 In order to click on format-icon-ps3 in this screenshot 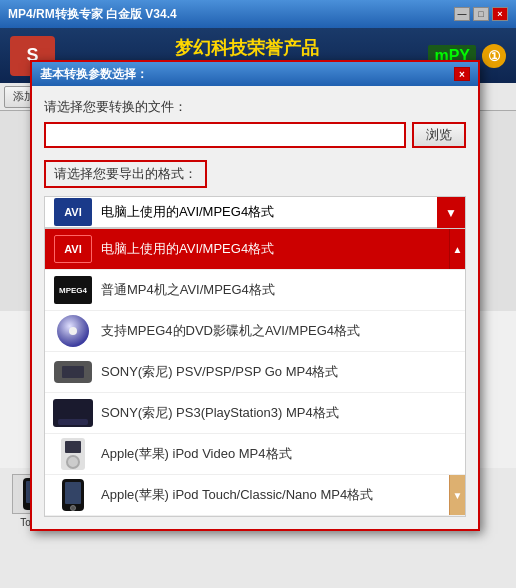, I will do `click(73, 413)`.